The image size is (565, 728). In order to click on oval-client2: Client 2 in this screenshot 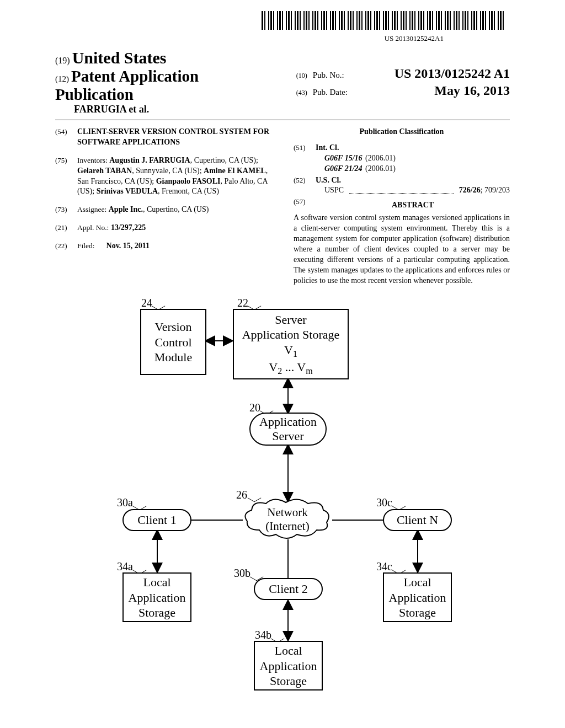, I will do `click(288, 589)`.